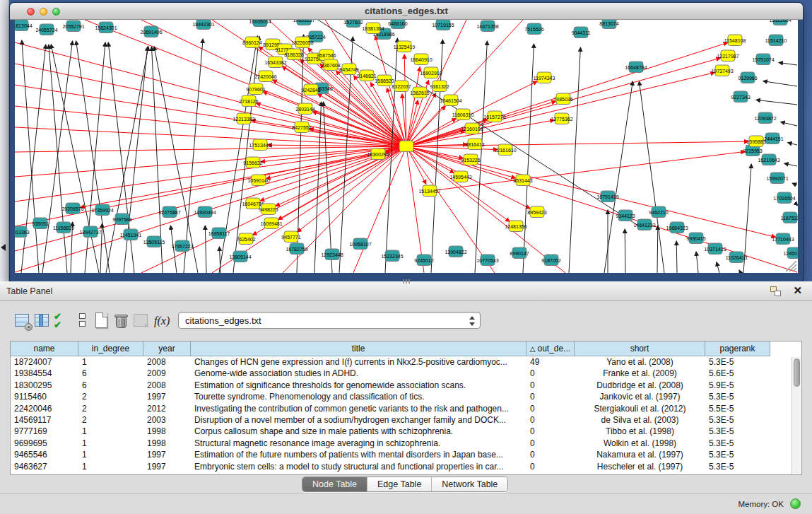 The width and height of the screenshot is (812, 514). I want to click on table-cell: 5.6E-5, so click(738, 373).